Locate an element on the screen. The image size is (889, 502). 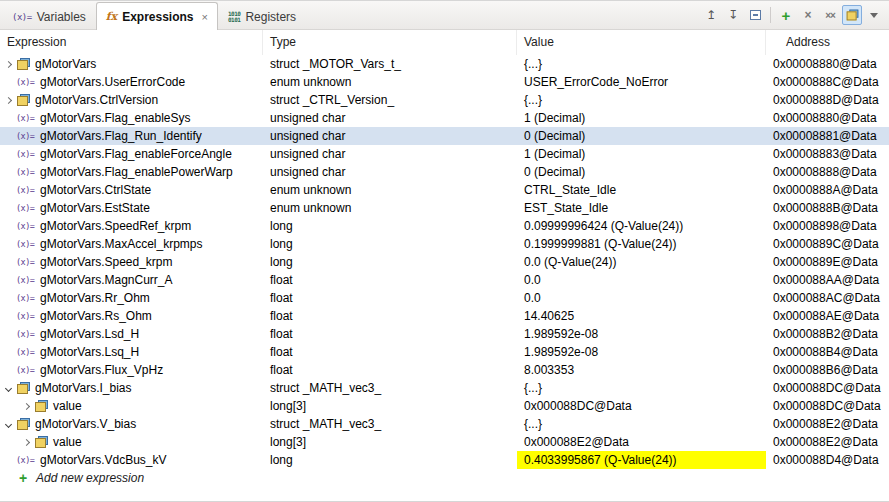
expression-row: (x)=gMotorVars.Flag_enableSysunsigned ch… is located at coordinates (444, 118).